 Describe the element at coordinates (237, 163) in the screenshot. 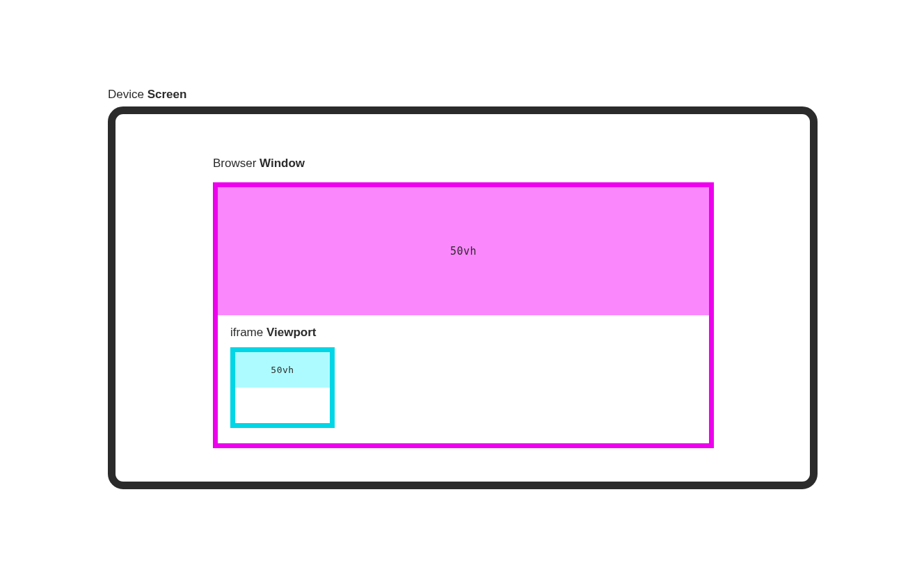

I see `browser-label-prefix: Browser` at that location.